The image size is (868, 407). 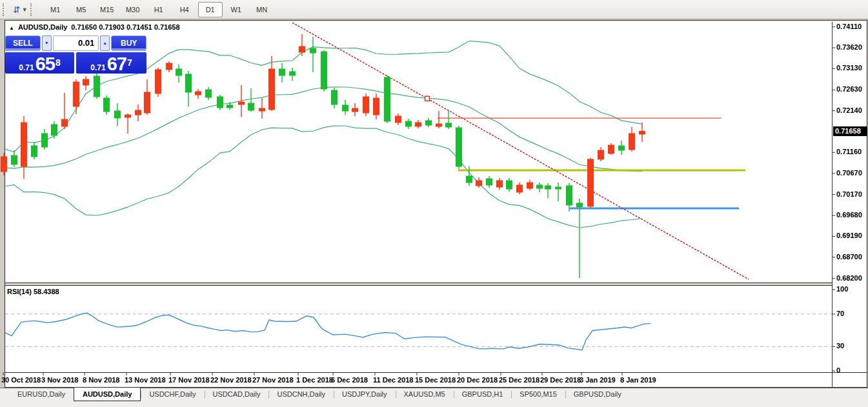 I want to click on price-axis-label: 0.70170, so click(x=849, y=194).